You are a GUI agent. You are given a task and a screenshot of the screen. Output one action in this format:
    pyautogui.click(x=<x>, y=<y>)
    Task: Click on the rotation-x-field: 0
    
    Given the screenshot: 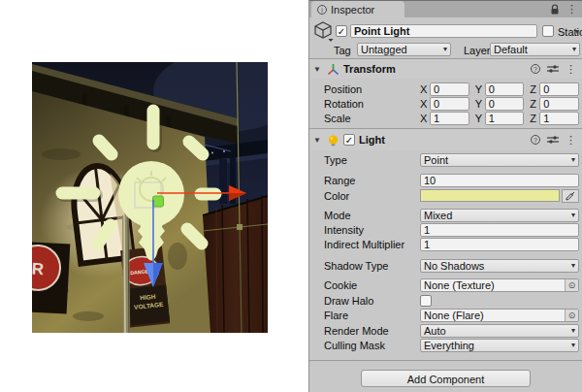 What is the action you would take?
    pyautogui.click(x=450, y=104)
    